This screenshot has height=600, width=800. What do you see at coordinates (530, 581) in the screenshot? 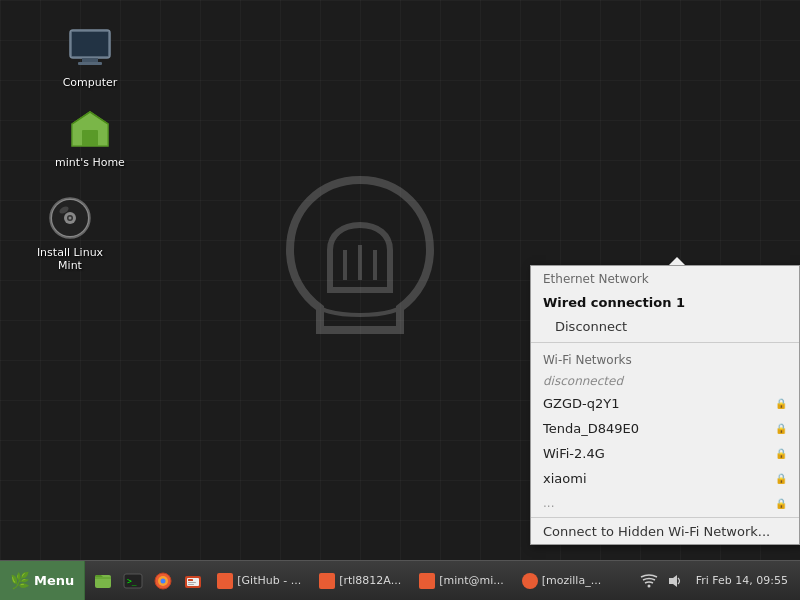
I see `firefox-btn-icon` at bounding box center [530, 581].